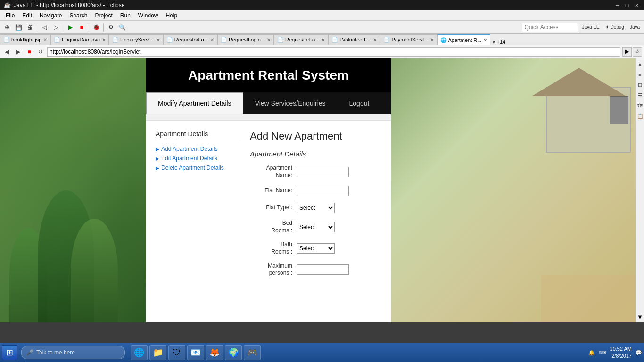 Image resolution: width=644 pixels, height=362 pixels. Describe the element at coordinates (627, 52) in the screenshot. I see `go-button: ▶` at that location.